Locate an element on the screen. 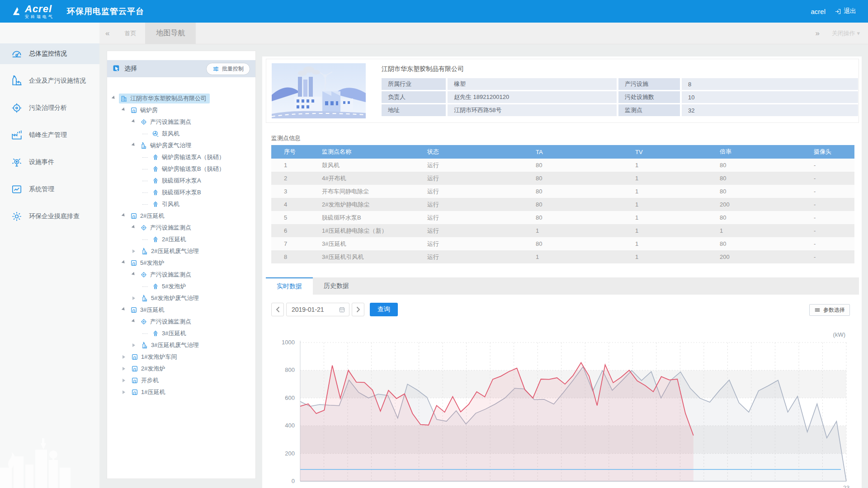  tree-node-1: 锅炉房 is located at coordinates (181, 110).